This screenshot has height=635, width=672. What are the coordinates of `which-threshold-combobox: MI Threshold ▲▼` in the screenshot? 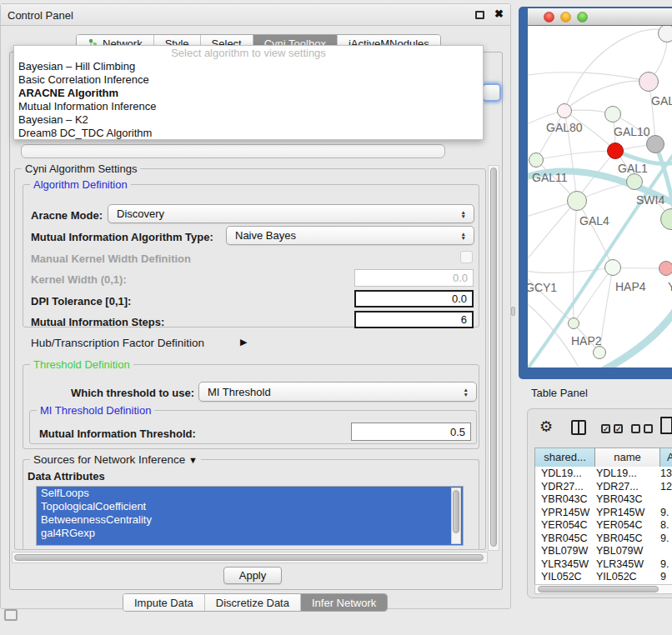 It's located at (338, 392).